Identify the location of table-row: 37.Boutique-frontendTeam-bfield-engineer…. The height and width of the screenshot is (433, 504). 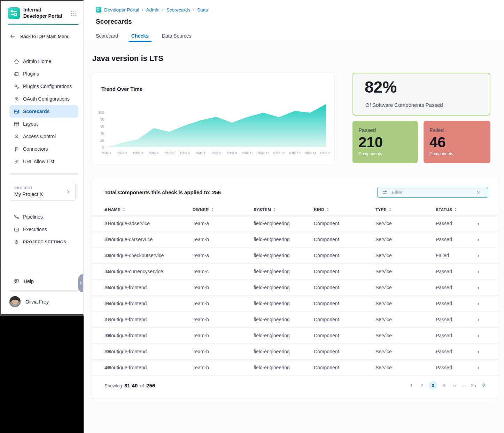
(295, 320).